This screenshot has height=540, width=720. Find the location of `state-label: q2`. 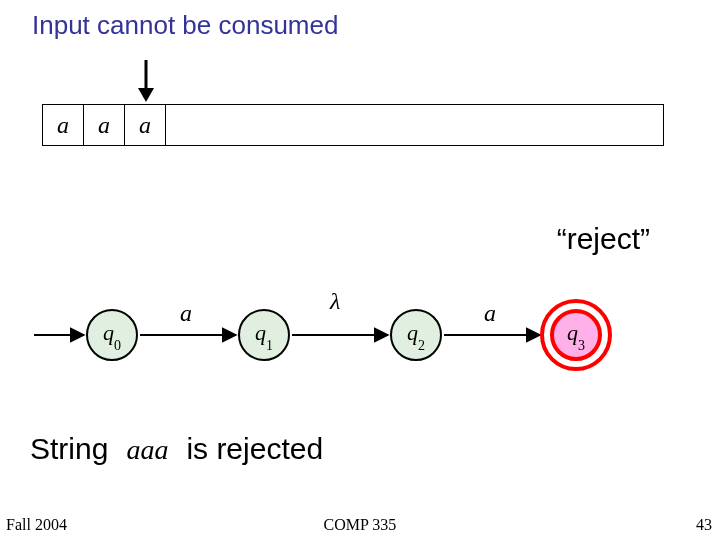

state-label: q2 is located at coordinates (416, 334).